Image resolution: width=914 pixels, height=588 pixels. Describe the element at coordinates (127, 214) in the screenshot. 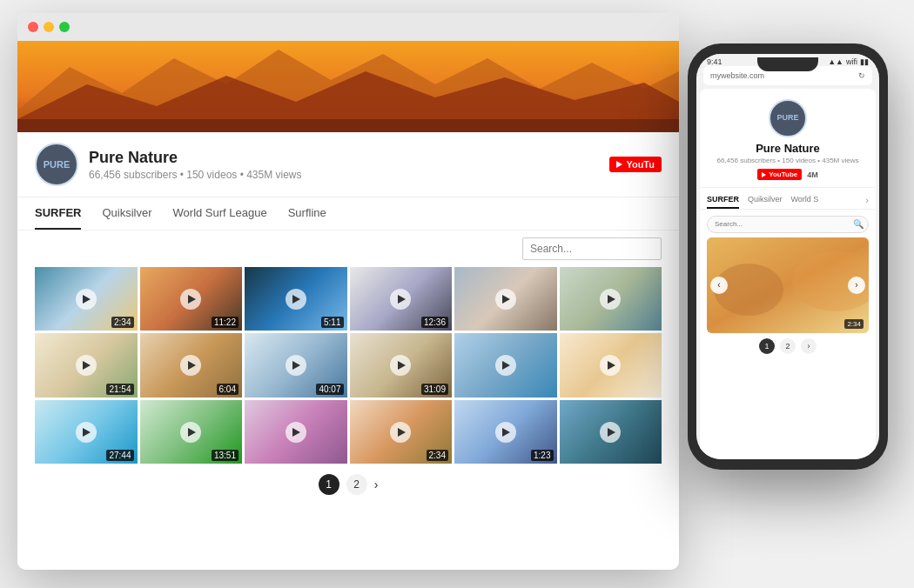

I see `tab-quiksilver: Quiksilver` at that location.